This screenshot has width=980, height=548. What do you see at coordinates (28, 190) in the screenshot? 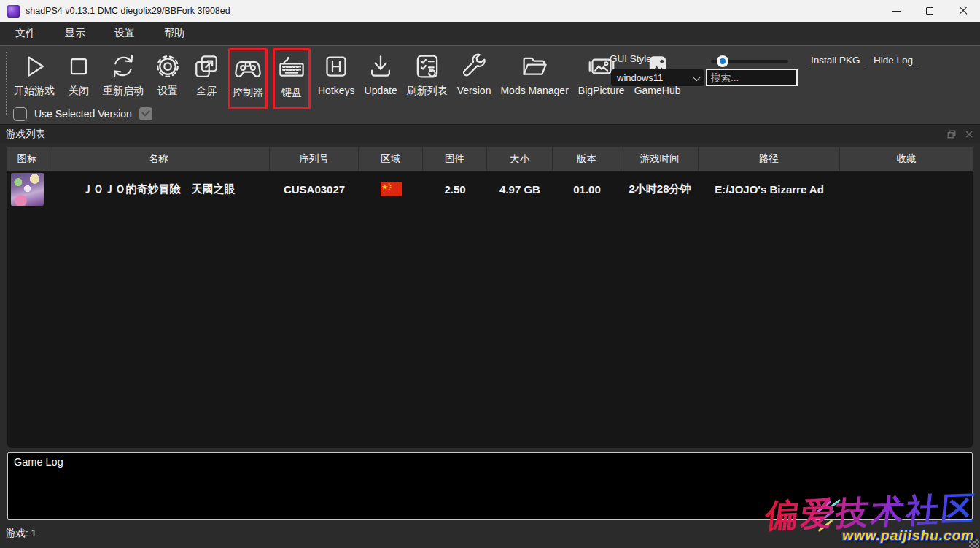
I see `game-cover-image` at bounding box center [28, 190].